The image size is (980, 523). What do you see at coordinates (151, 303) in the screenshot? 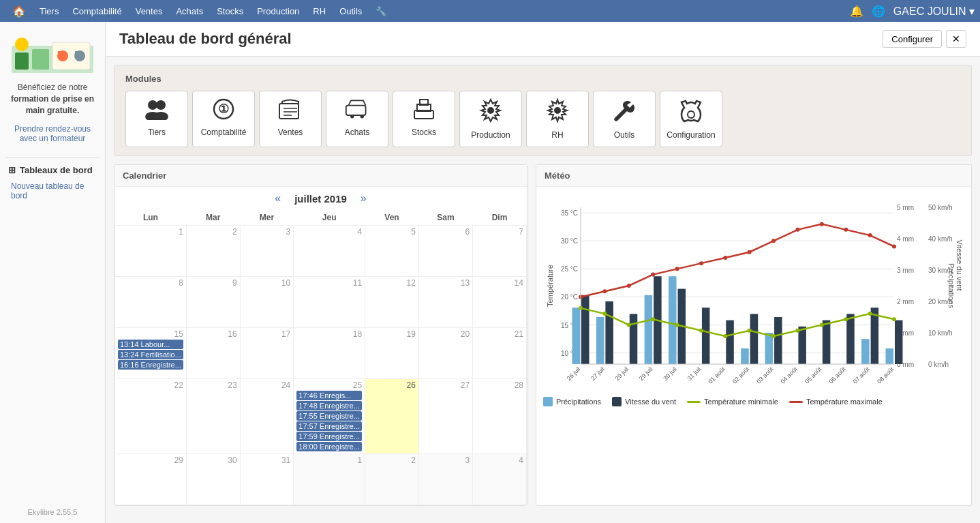
I see `calendar-day-8: 8` at bounding box center [151, 303].